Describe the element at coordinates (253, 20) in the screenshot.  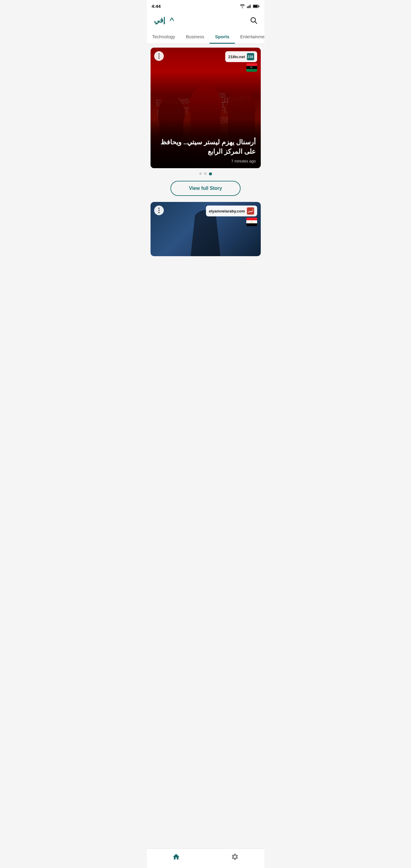
I see `search-button` at that location.